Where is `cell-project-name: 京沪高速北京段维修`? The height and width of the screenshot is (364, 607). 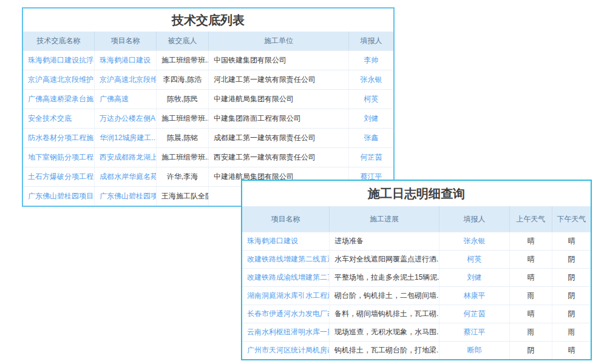
cell-project-name: 京沪高速北京段维修 is located at coordinates (126, 80).